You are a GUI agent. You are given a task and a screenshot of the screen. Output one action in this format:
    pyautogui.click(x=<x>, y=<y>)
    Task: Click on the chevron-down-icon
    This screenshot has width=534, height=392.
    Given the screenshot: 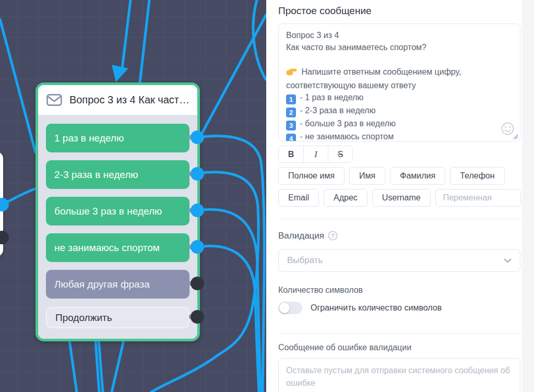 What is the action you would take?
    pyautogui.click(x=507, y=261)
    